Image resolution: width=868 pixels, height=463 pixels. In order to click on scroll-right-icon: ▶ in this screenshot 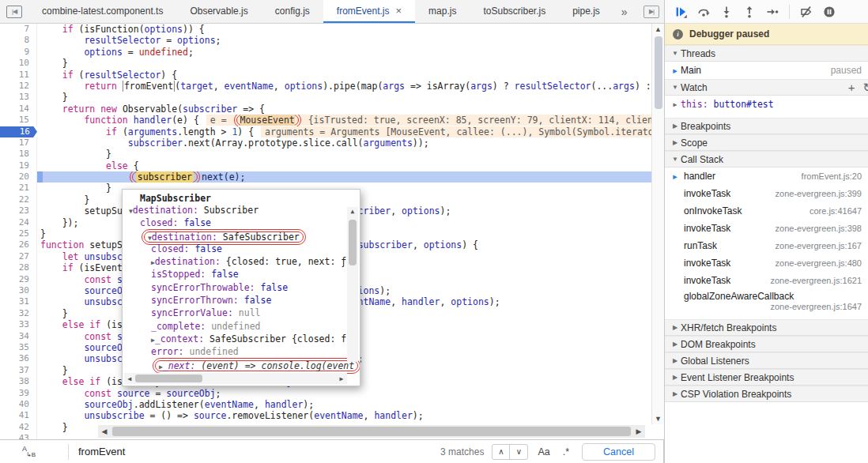, I will do `click(639, 431)`.